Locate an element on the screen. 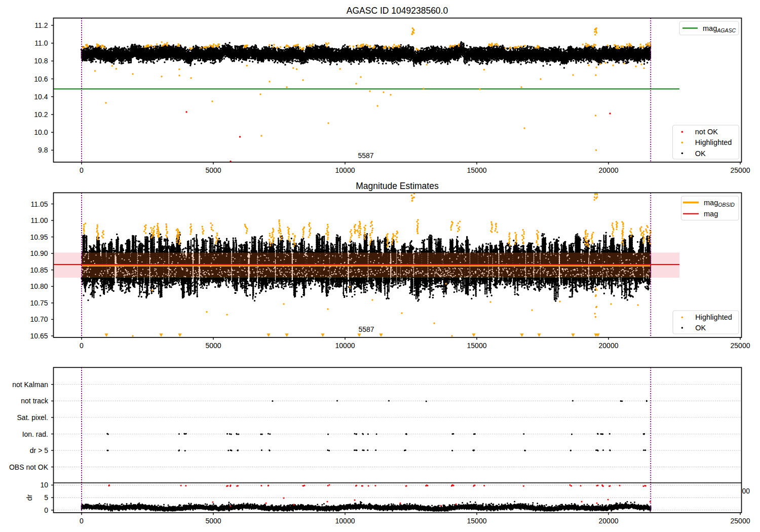 Image resolution: width=760 pixels, height=532 pixels. svg-text: 10.70 is located at coordinates (39, 319).